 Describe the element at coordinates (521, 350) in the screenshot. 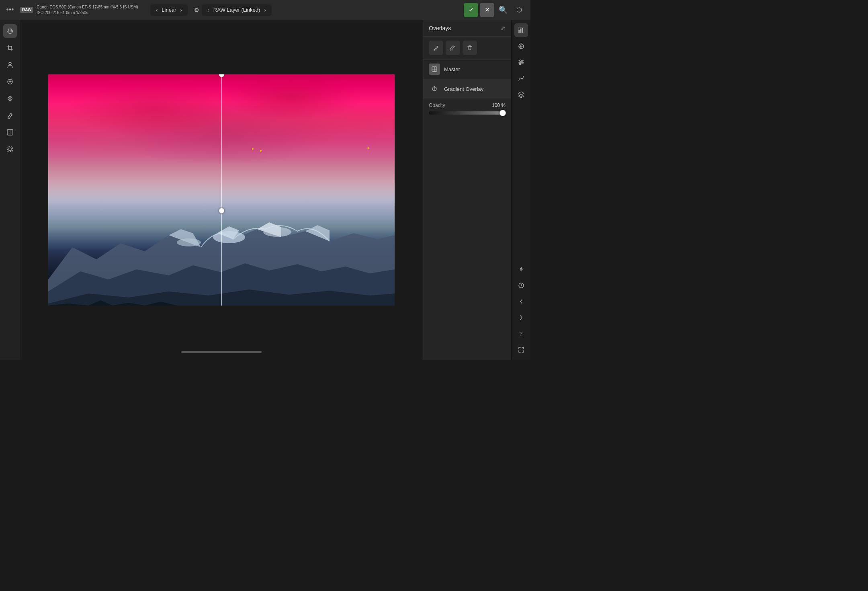

I see `fullscreen-button` at that location.